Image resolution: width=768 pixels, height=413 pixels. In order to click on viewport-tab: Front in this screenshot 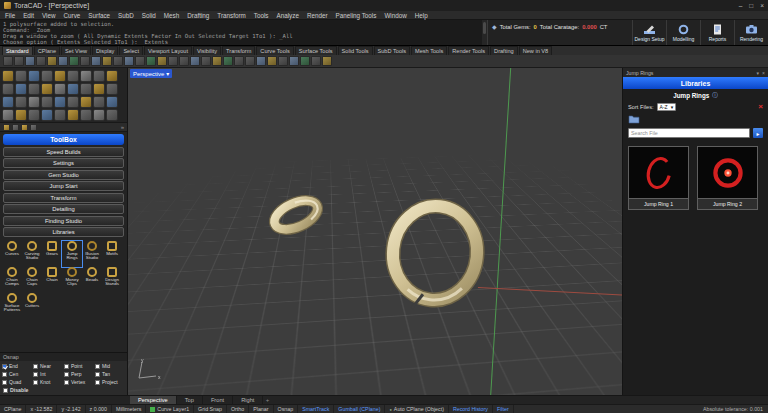, I will do `click(218, 400)`.